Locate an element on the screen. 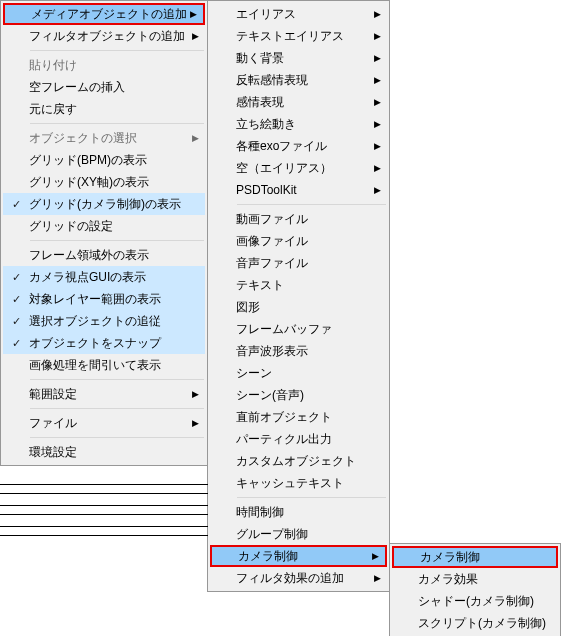 This screenshot has width=564, height=636. menu-item-label: カスタムオブジェクト is located at coordinates (302, 462).